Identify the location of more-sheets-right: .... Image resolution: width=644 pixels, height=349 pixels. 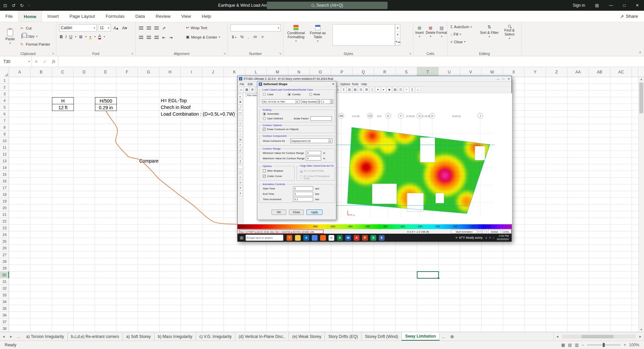
(444, 337).